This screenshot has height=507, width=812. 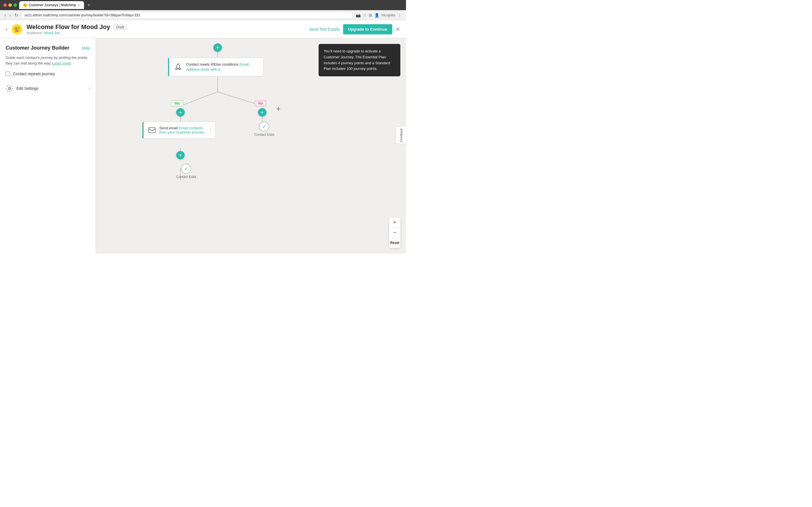 What do you see at coordinates (52, 33) in the screenshot?
I see `audience-link: Mood Joy` at bounding box center [52, 33].